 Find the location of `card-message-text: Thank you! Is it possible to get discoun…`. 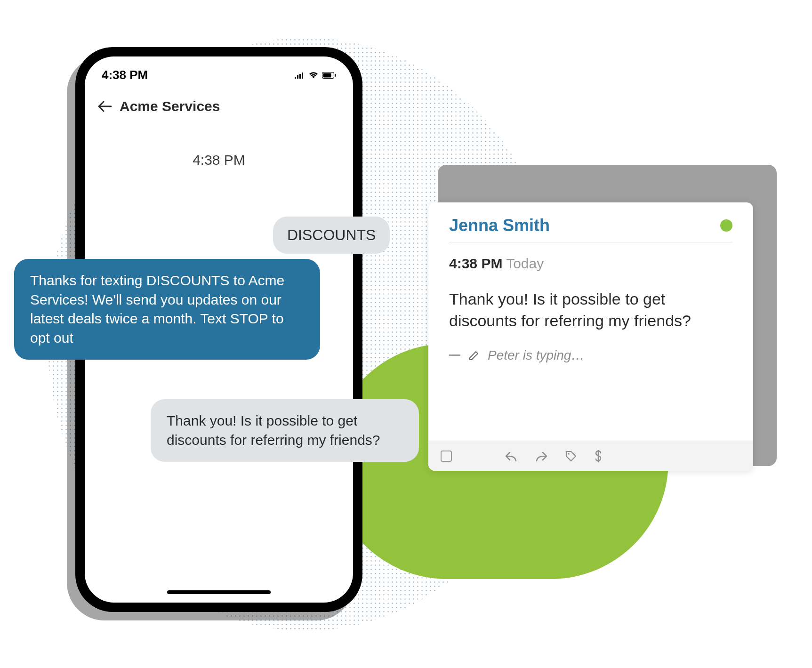

card-message-text: Thank you! Is it possible to get discoun… is located at coordinates (591, 310).